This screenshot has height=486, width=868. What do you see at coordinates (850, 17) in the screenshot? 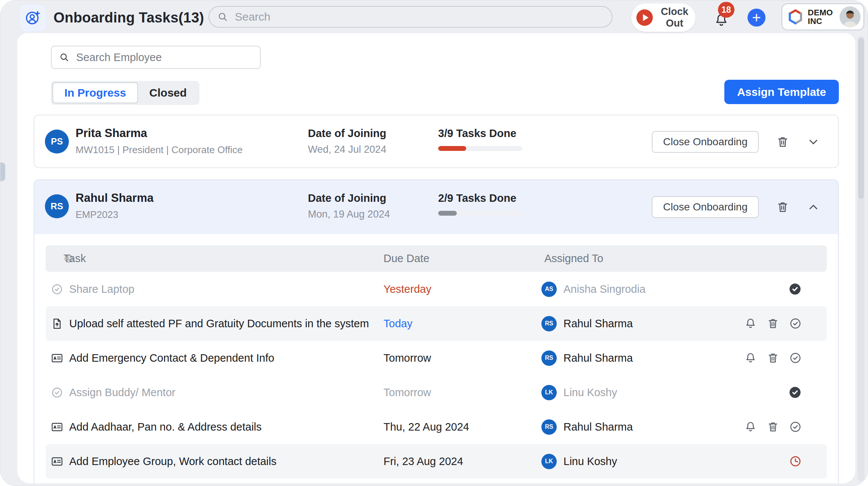
I see `user-avatar` at bounding box center [850, 17].